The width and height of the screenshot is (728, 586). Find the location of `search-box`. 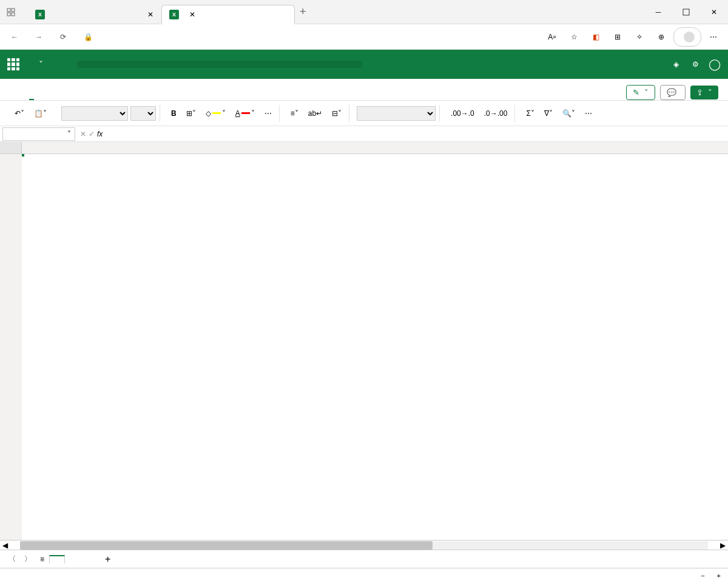

search-box is located at coordinates (220, 64).